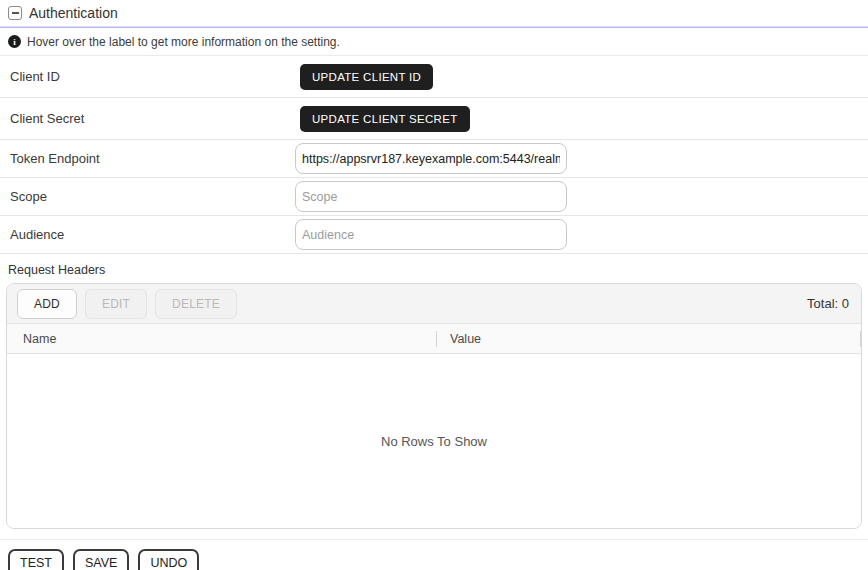  Describe the element at coordinates (36, 560) in the screenshot. I see `test-button: TEST` at that location.